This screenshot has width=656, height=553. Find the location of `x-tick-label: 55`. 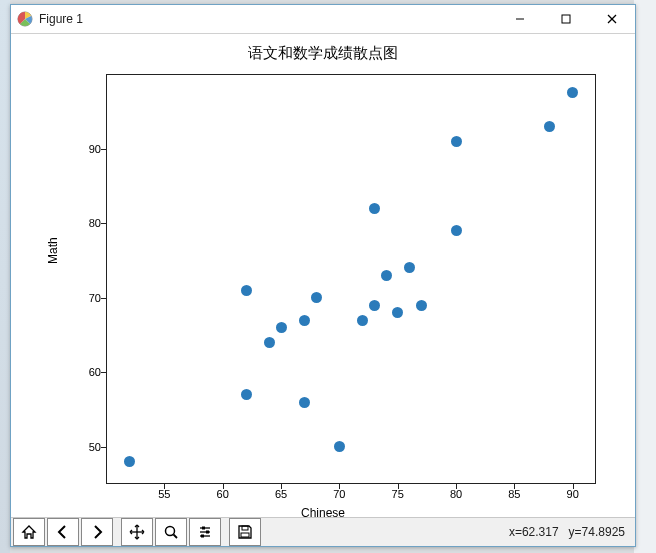

x-tick-label: 55 is located at coordinates (164, 494).